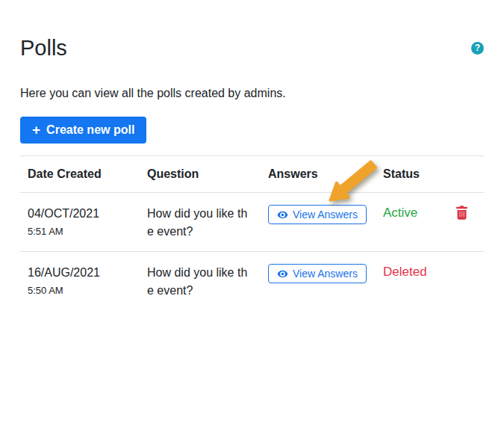 This screenshot has width=504, height=447. What do you see at coordinates (461, 214) in the screenshot?
I see `delete-poll-button` at bounding box center [461, 214].